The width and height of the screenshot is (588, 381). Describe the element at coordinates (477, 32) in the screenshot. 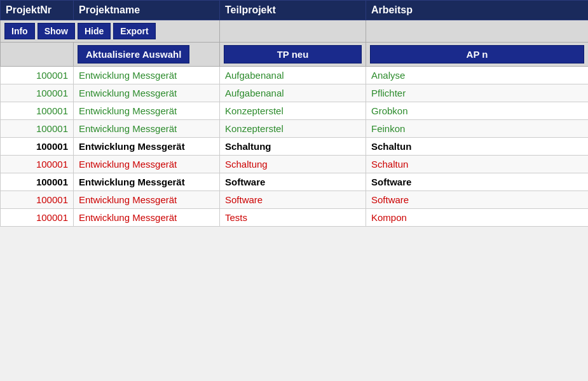

I see `toolbar-cell-ap` at that location.